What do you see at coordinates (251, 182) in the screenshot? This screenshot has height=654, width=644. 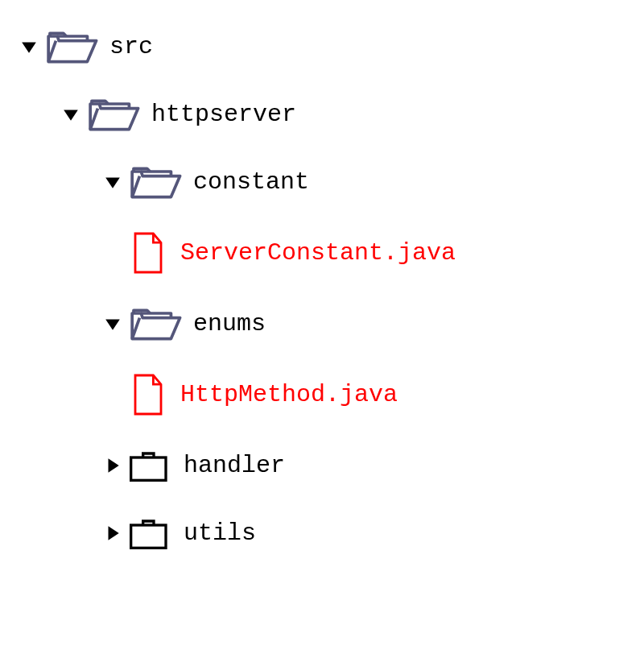 I see `tree-item-label: constant` at bounding box center [251, 182].